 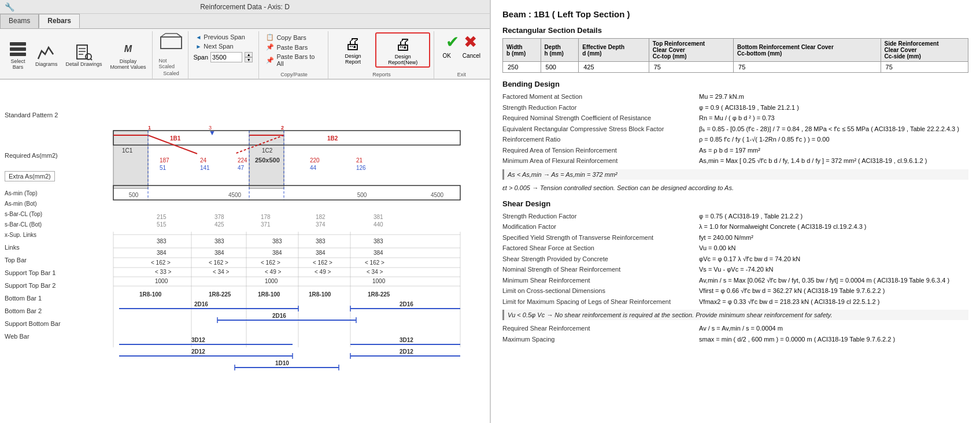 I want to click on val-bot-cover: 75, so click(x=807, y=67).